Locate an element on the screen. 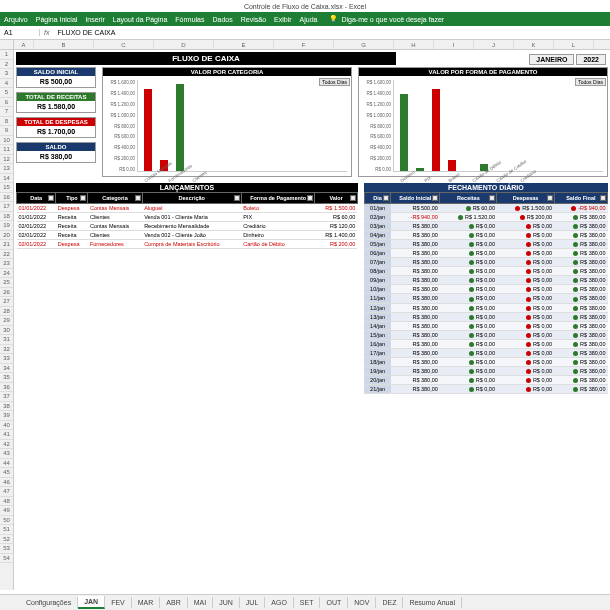  row-header: 23 is located at coordinates (6, 264).